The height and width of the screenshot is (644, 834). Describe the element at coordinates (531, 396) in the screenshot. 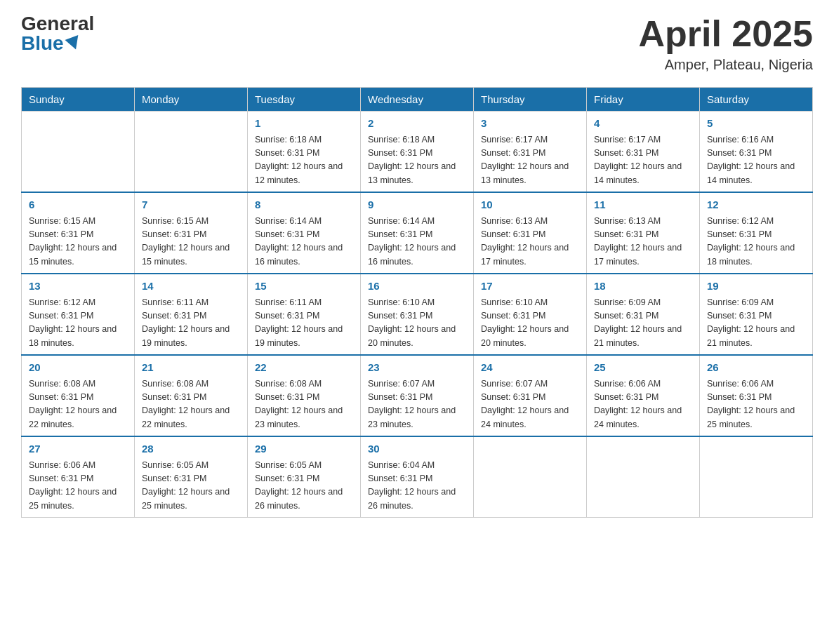

I see `calendar-cell: 24Sunrise: 6:07 AMSunset: 6:31 PMDayligh…` at that location.